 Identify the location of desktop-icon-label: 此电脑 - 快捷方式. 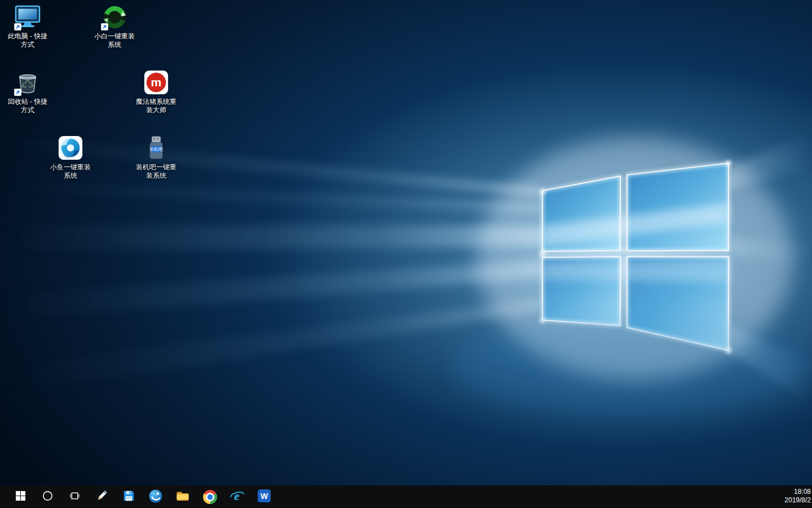
(28, 41).